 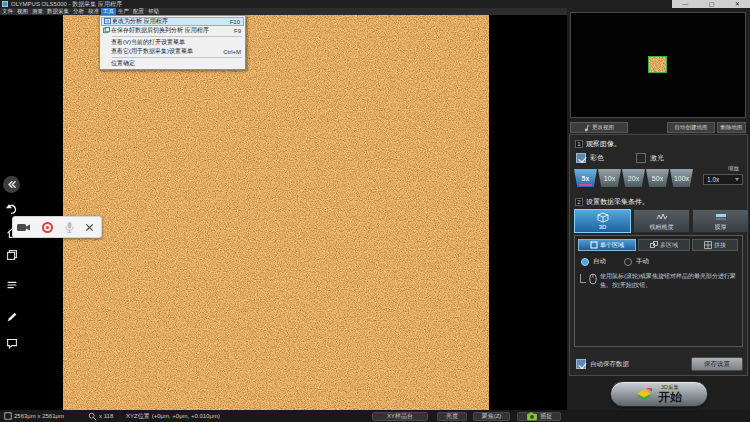 What do you see at coordinates (585, 262) in the screenshot?
I see `auto-radio` at bounding box center [585, 262].